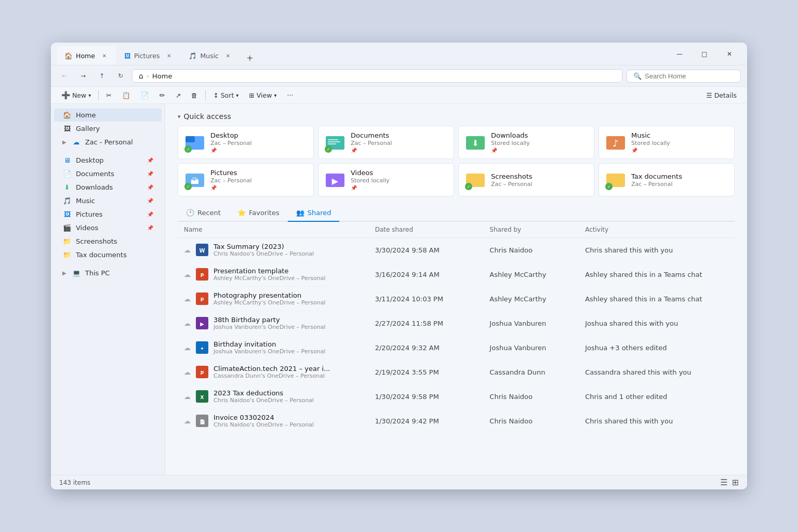  Describe the element at coordinates (736, 482) in the screenshot. I see `grid-view-button: ⊞` at that location.